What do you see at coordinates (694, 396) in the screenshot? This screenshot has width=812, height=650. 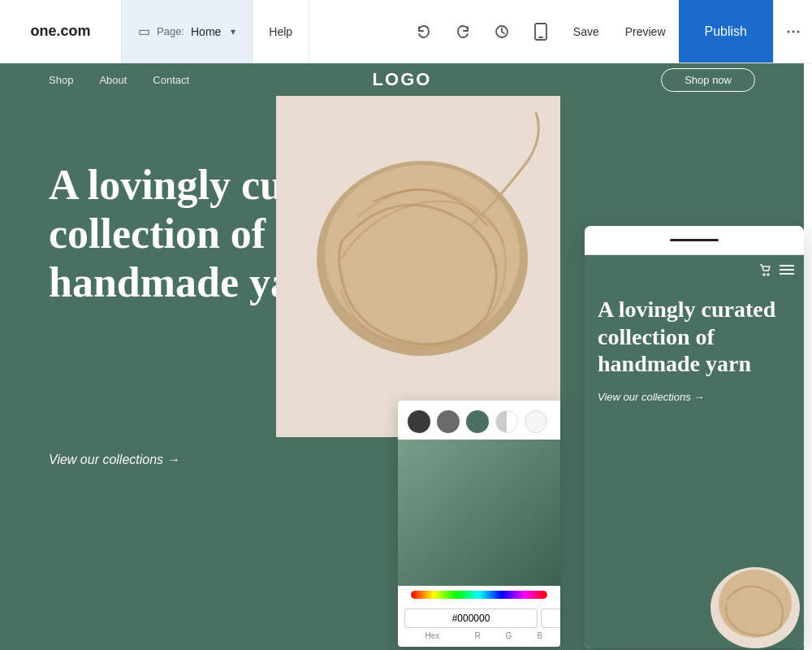 I see `mobile-hero-link: View our collections →` at bounding box center [694, 396].